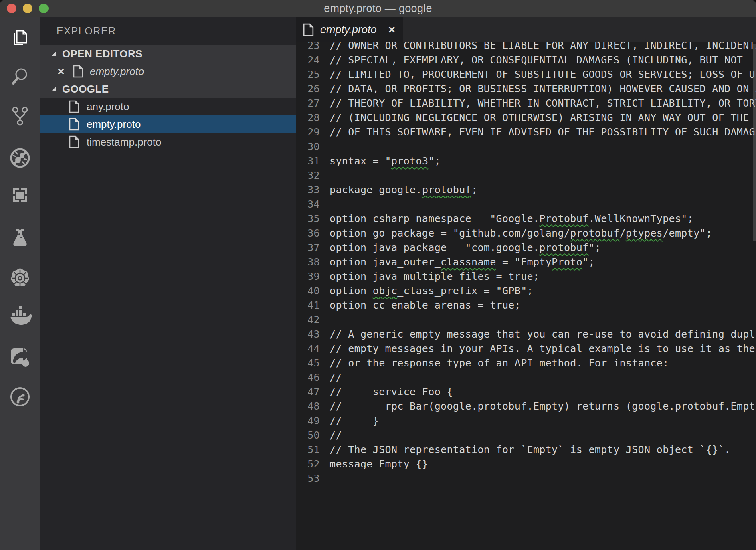 The image size is (756, 550). Describe the element at coordinates (538, 75) in the screenshot. I see `line-content: // LIMITED TO, PROCUREMENT OF SUBSTITUTE…` at that location.